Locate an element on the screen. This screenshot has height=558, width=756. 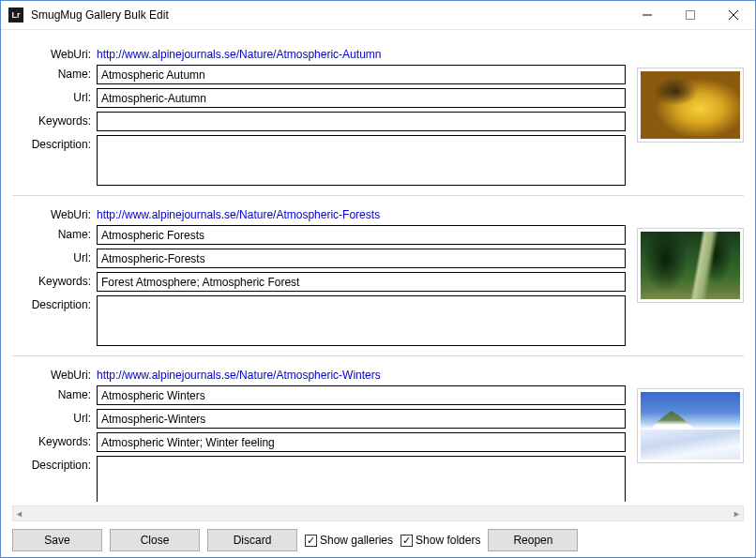
save-button: Save is located at coordinates (57, 540).